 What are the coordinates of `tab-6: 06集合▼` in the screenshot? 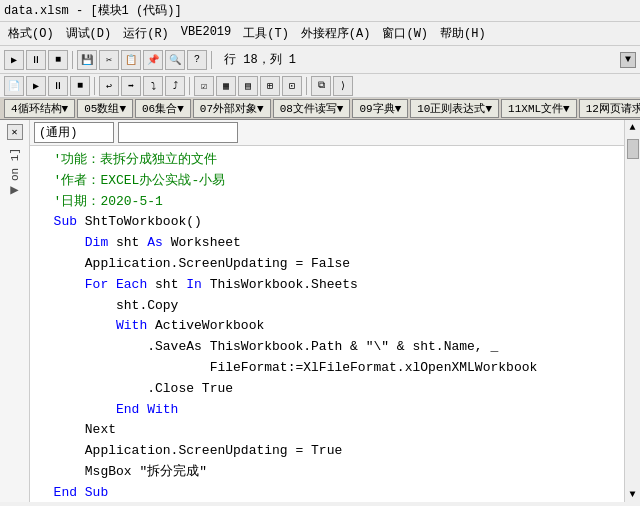 It's located at (163, 108).